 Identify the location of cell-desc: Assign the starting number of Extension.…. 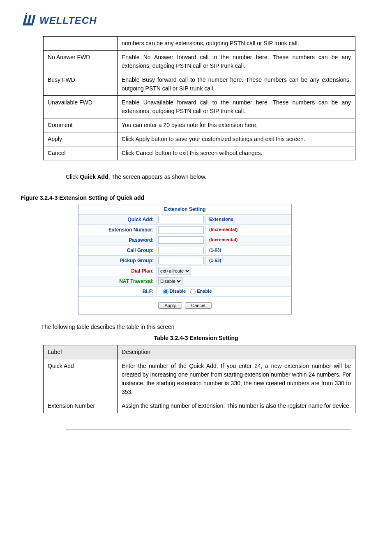
(237, 406).